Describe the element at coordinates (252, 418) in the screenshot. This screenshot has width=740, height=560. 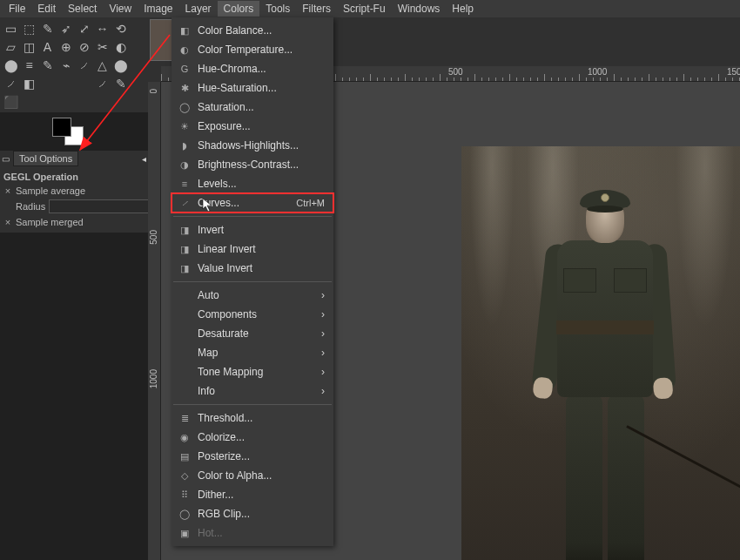
I see `menu-item-threshold: ≣Threshold...` at that location.